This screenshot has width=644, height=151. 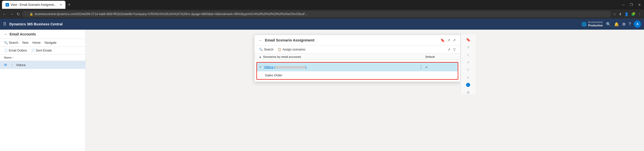 I want to click on back-nav-btn: ←, so click(x=5, y=14).